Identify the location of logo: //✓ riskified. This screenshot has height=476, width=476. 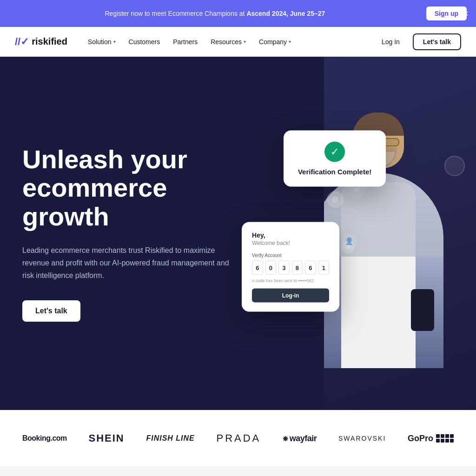
(41, 42).